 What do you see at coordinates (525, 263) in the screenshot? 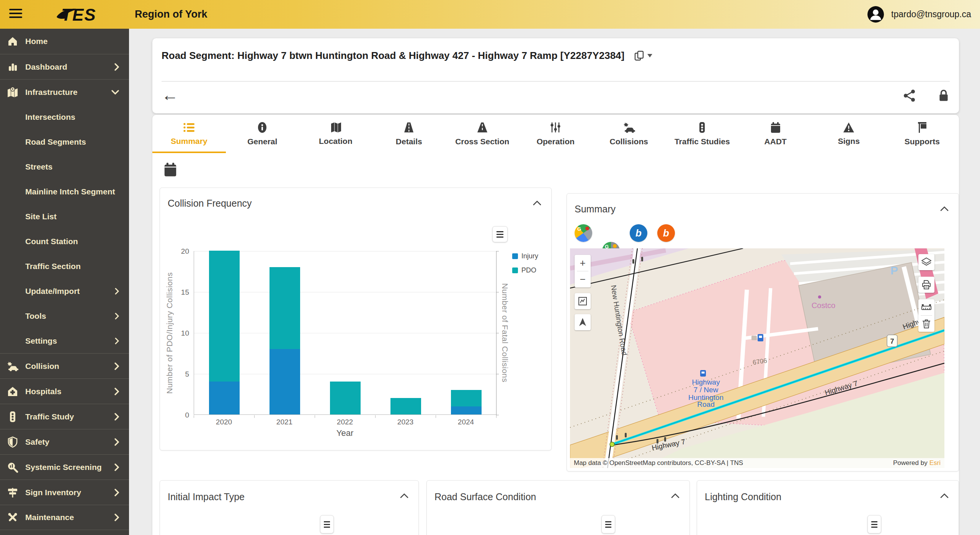
I see `chart-legend: InjuryPDO` at bounding box center [525, 263].